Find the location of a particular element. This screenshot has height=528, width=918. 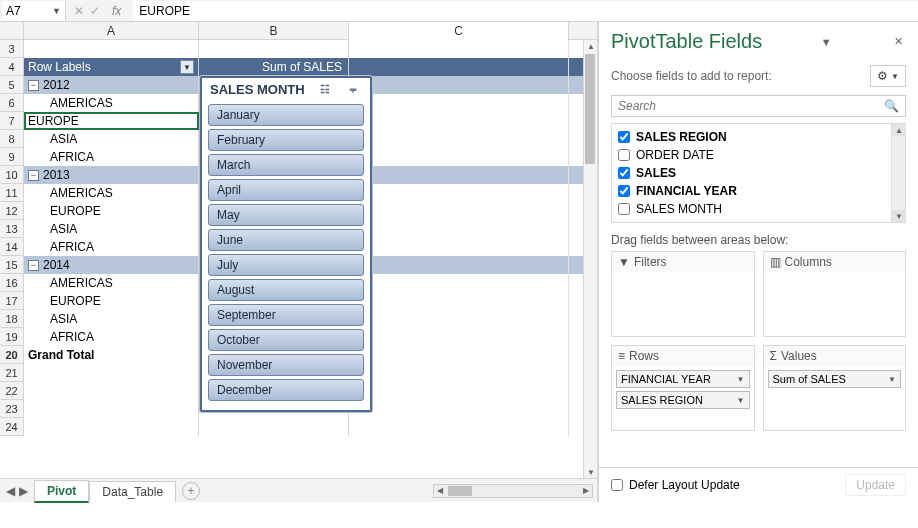

tab-pivot: Pivot is located at coordinates (62, 492).